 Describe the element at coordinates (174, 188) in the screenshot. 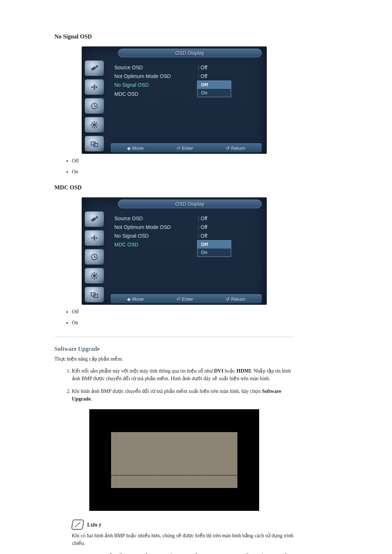

I see `heading-mdc-osd: MDC OSD` at that location.